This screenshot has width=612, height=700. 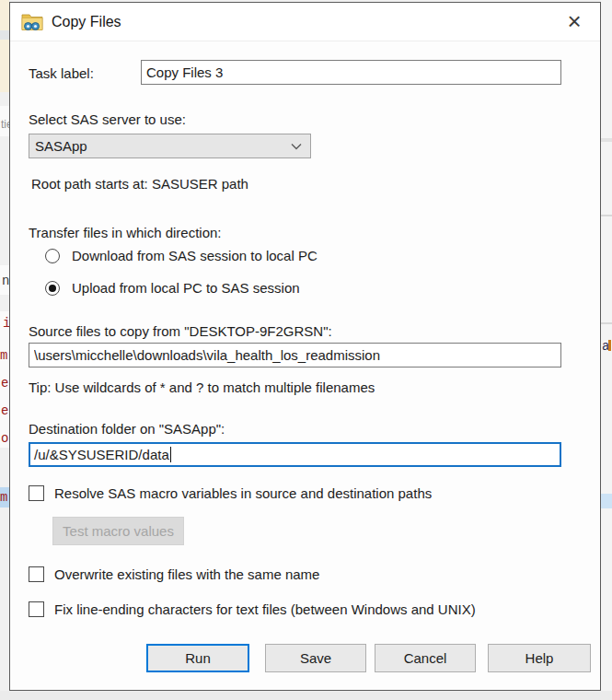 I want to click on transfer-direction-label: Transfer files in which direction:, so click(x=125, y=232).